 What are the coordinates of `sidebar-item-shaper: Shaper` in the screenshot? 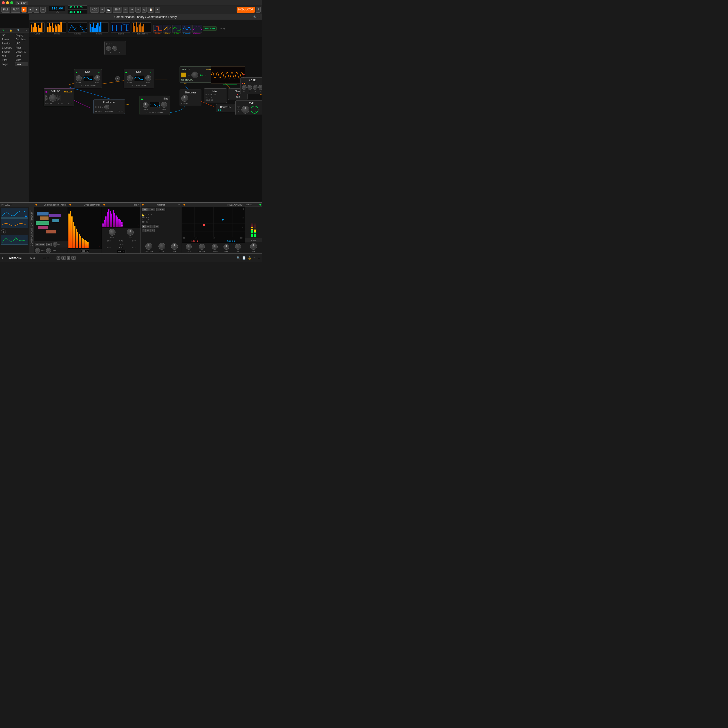 It's located at (8, 52).